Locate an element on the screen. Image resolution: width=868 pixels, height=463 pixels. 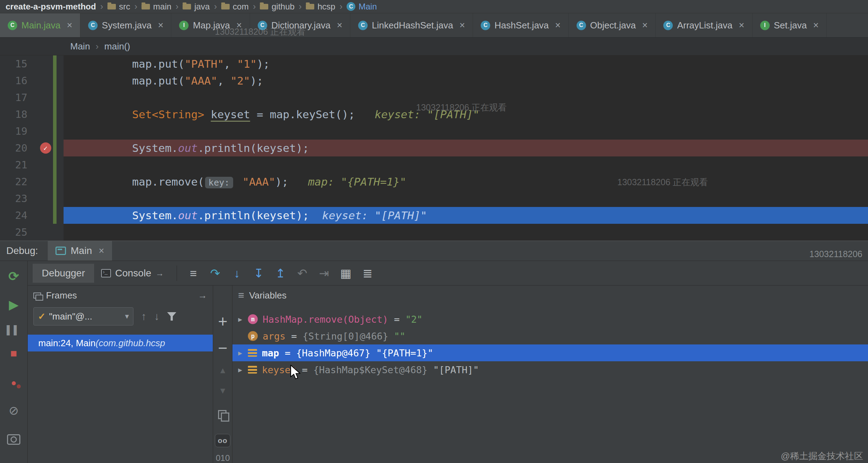
move-watch-down-icon: ▼ is located at coordinates (223, 391).